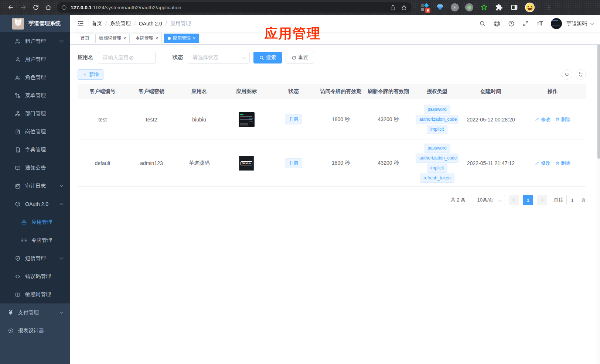 This screenshot has width=600, height=364. What do you see at coordinates (11, 7) in the screenshot?
I see `back-button` at bounding box center [11, 7].